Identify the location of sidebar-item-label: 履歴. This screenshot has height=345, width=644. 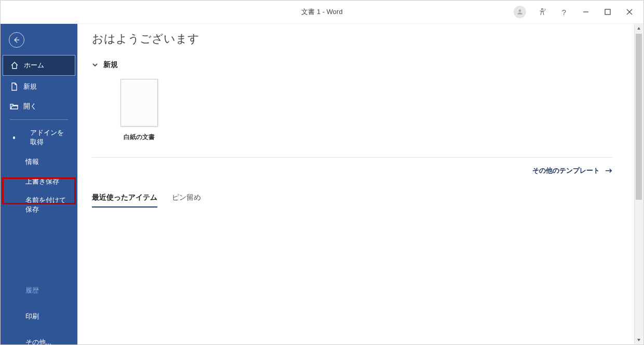
(32, 291).